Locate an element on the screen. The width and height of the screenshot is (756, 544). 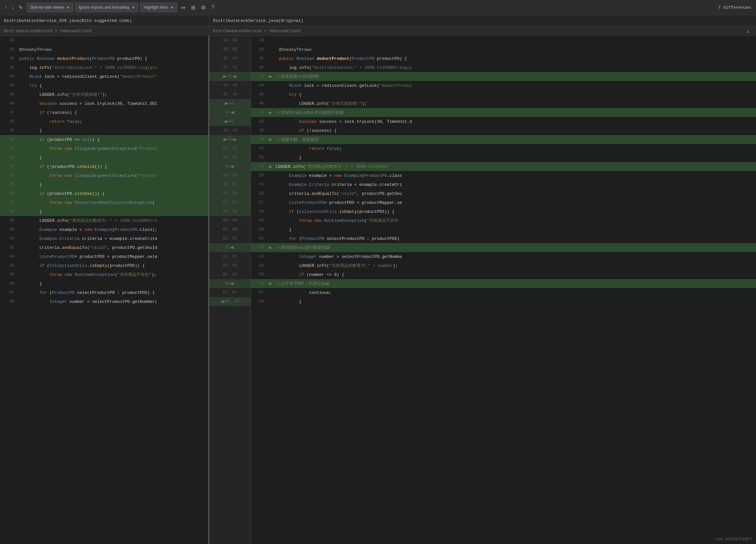
grid-icon: ⊞ is located at coordinates (193, 8).